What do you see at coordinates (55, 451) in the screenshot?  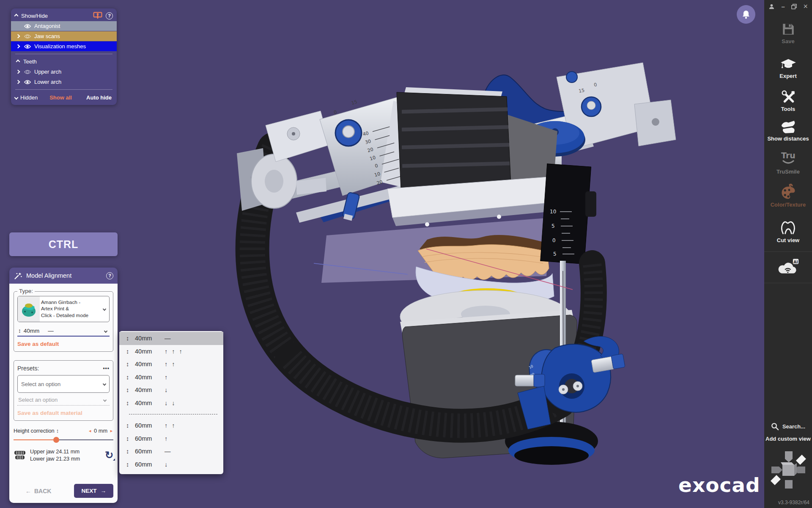 I see `upper-jaw-value: Upper jaw 24.11 mm` at bounding box center [55, 451].